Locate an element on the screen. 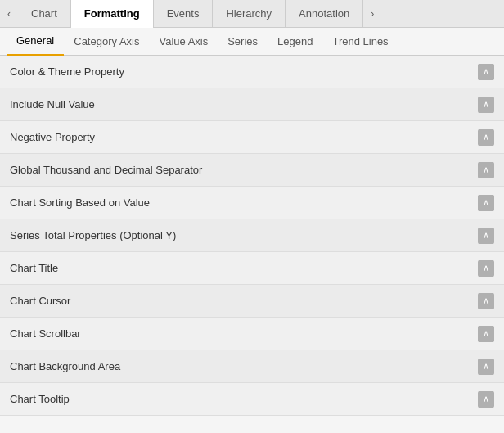 The image size is (504, 433). chevron-up-icon-chart-scrollbar is located at coordinates (486, 334).